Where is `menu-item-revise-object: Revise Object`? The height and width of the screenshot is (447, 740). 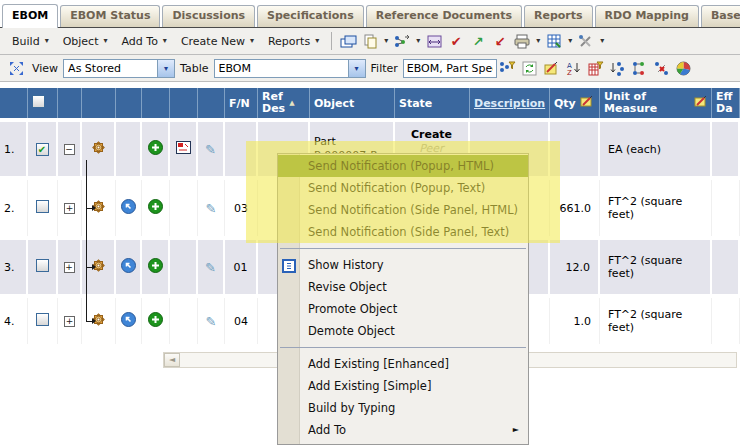 menu-item-revise-object: Revise Object is located at coordinates (403, 287).